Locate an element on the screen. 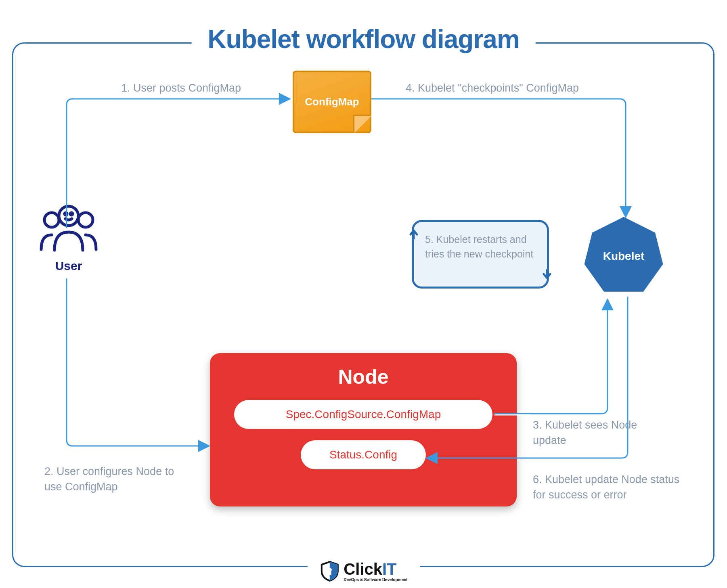  restart-box: 5. Kubelet restarts and tries the new ch… is located at coordinates (480, 254).